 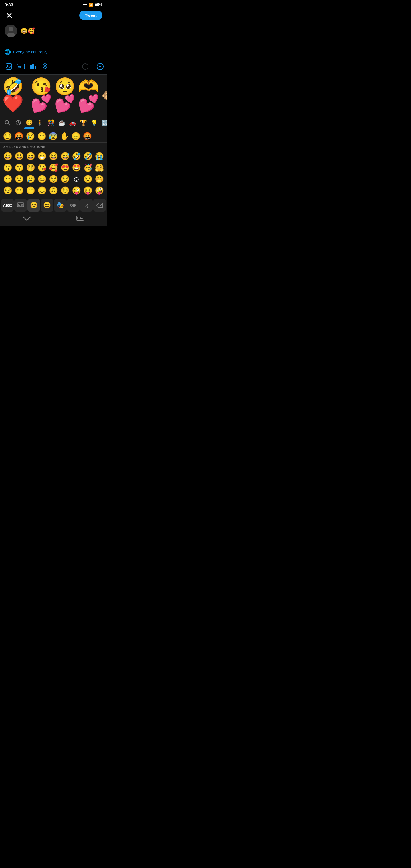 What do you see at coordinates (99, 190) in the screenshot?
I see `emoji-zany: 🤪` at bounding box center [99, 190].